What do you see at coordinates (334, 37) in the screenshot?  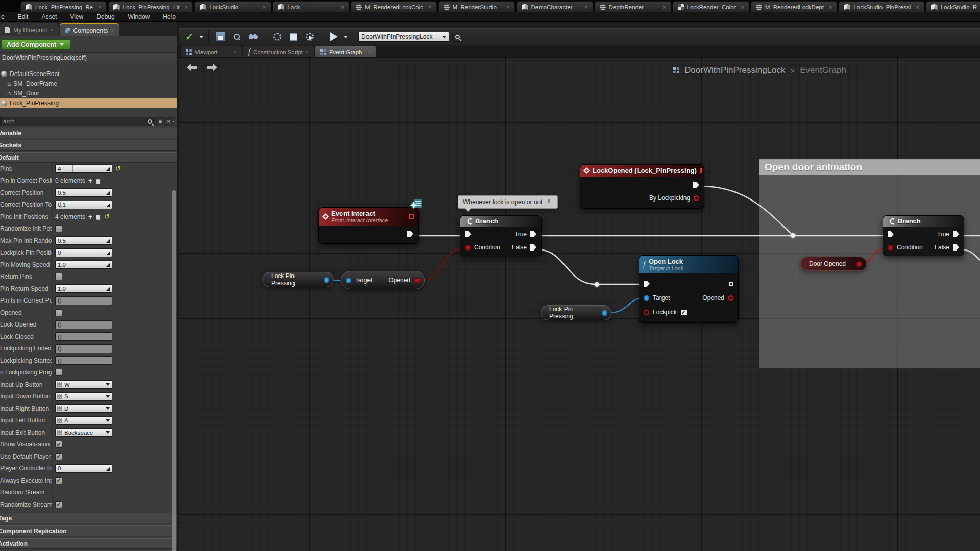 I see `play-icon` at bounding box center [334, 37].